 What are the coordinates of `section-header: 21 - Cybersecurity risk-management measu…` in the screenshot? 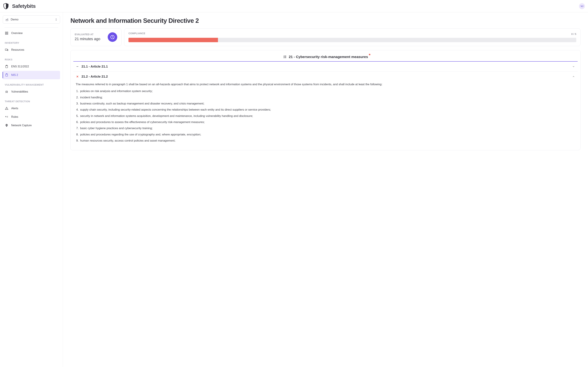 It's located at (325, 57).